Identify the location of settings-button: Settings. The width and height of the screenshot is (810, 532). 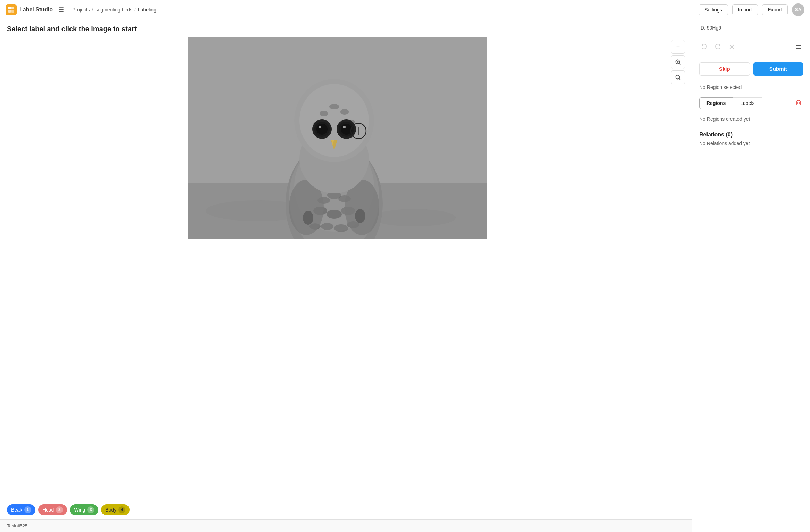
(713, 10).